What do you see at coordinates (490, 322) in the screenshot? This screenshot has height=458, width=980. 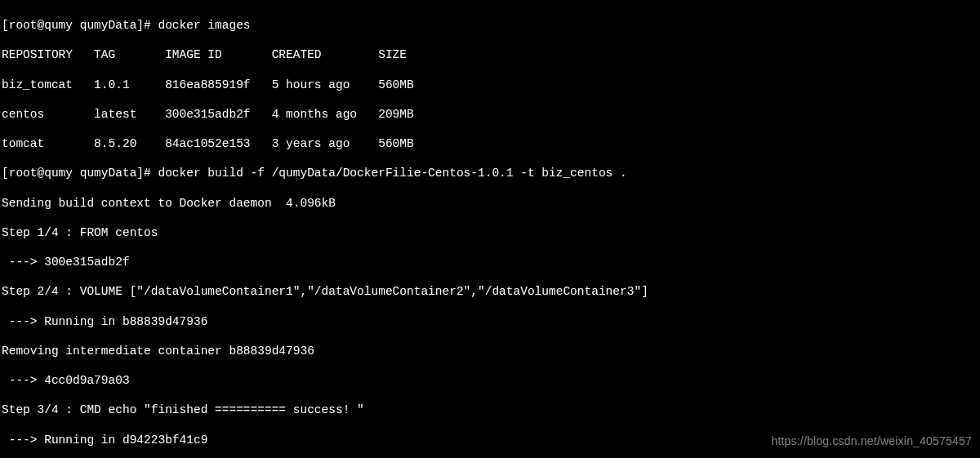 I see `build-output-line: ---> Running in b88839d47936` at bounding box center [490, 322].